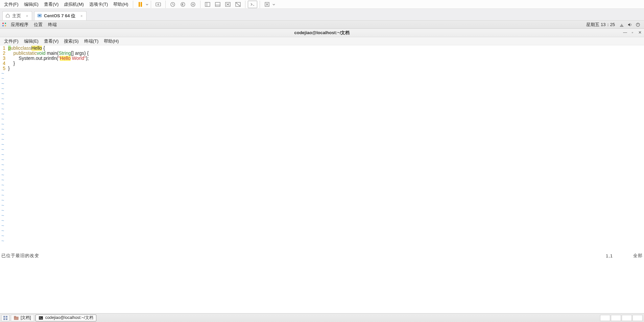 This screenshot has width=644, height=322. I want to click on menu-vm: 虚拟机(M), so click(74, 4).